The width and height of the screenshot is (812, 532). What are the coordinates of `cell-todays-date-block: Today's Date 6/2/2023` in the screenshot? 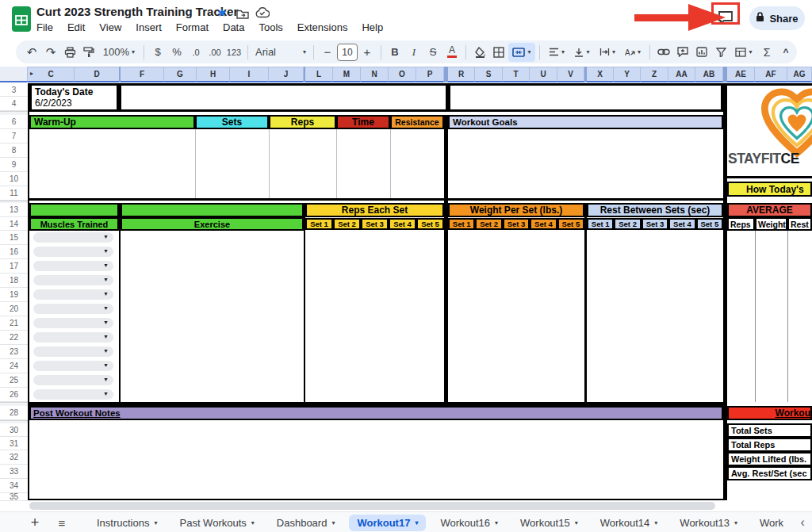 It's located at (75, 98).